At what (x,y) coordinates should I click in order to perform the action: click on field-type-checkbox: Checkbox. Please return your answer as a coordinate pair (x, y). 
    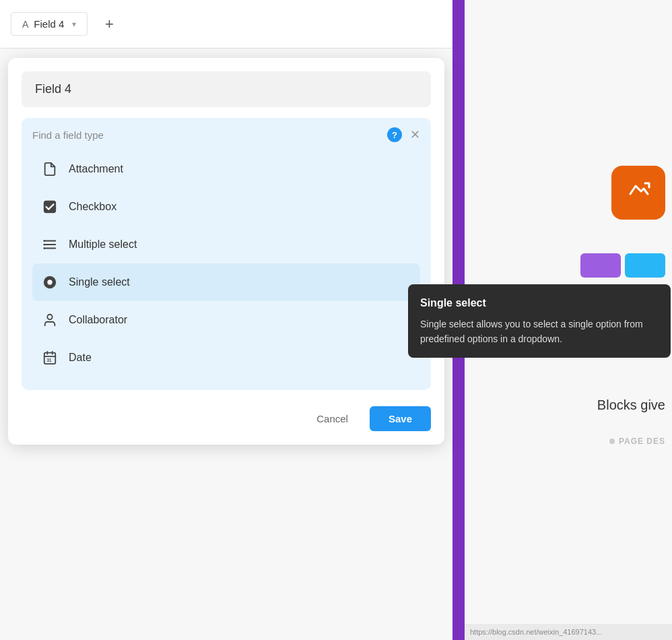
    Looking at the image, I should click on (226, 207).